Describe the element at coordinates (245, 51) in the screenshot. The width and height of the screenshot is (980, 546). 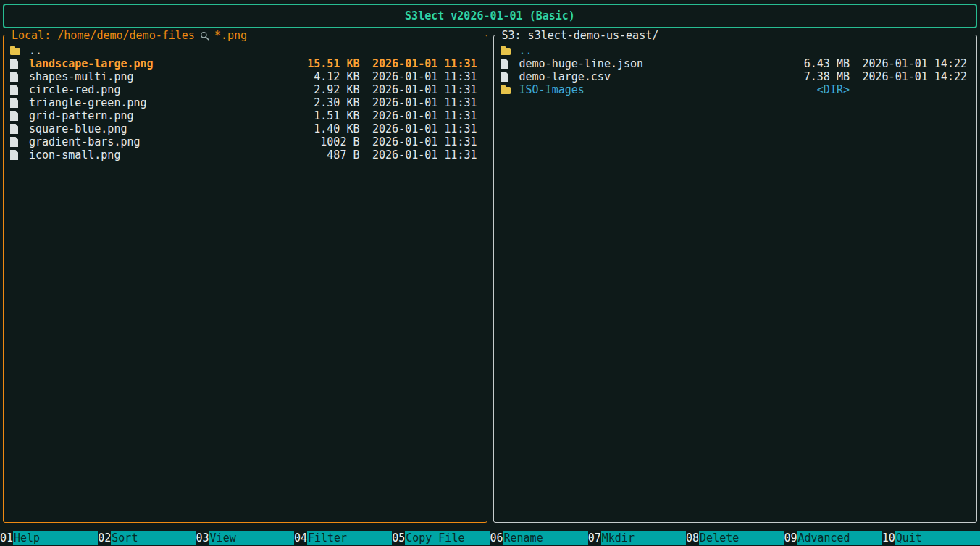
I see `local-row-parent: ..` at that location.